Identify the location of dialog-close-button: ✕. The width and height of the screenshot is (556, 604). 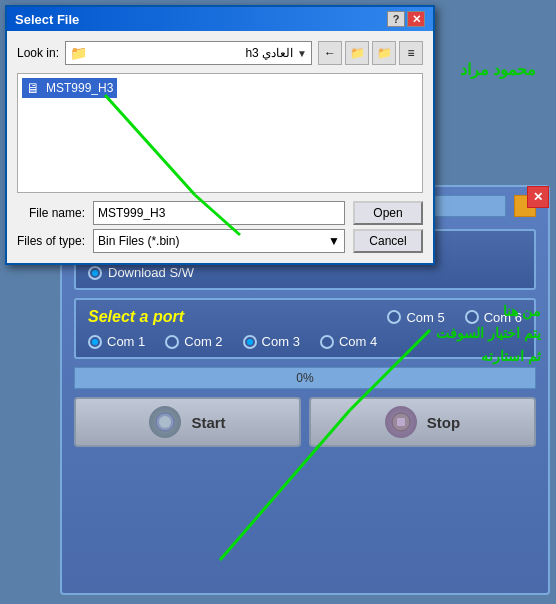
(416, 19).